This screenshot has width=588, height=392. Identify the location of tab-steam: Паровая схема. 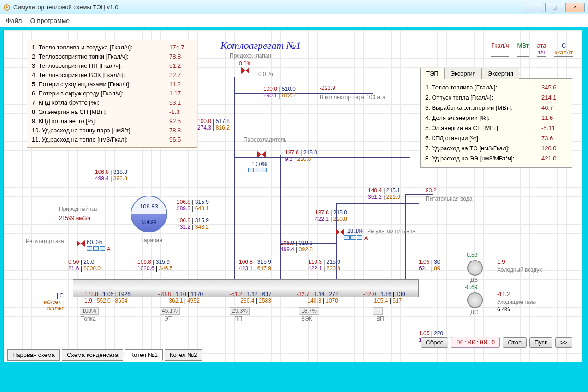
(34, 355).